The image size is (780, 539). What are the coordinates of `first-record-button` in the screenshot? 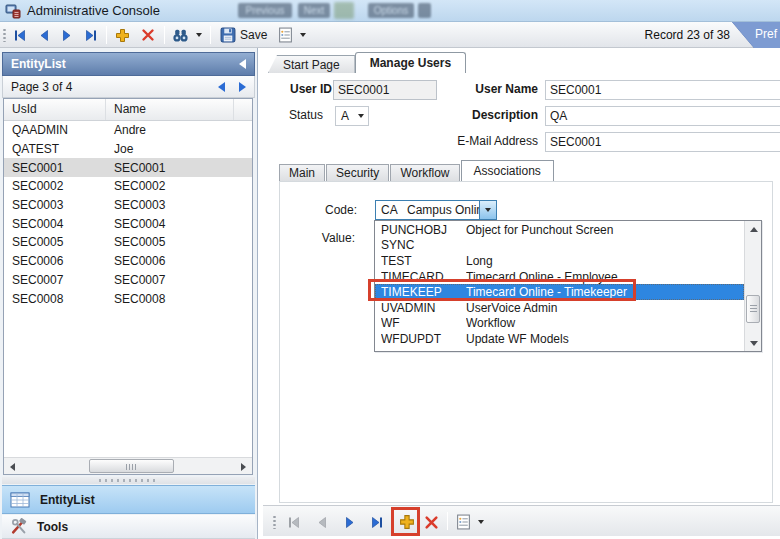 It's located at (20, 35).